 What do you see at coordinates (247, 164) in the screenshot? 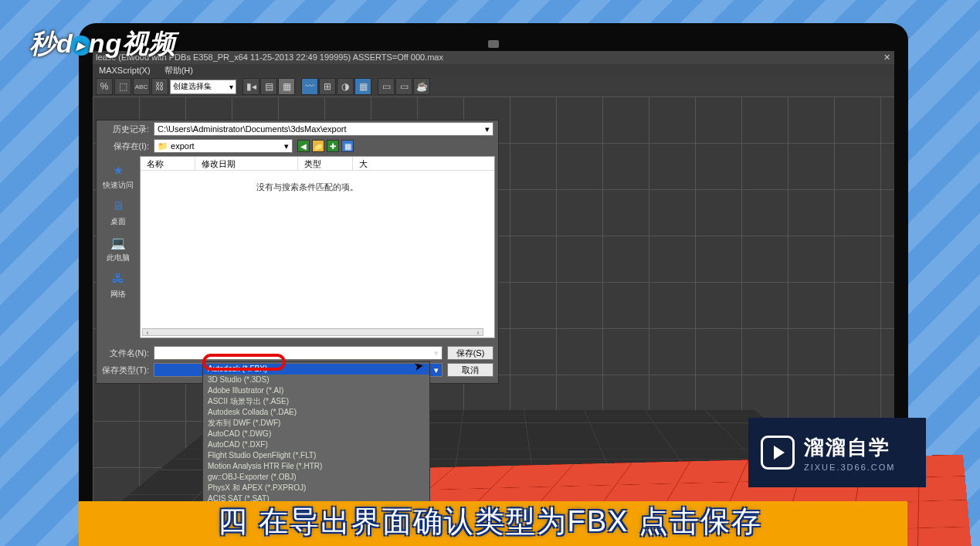
I see `col-date: 修改日期` at bounding box center [247, 164].